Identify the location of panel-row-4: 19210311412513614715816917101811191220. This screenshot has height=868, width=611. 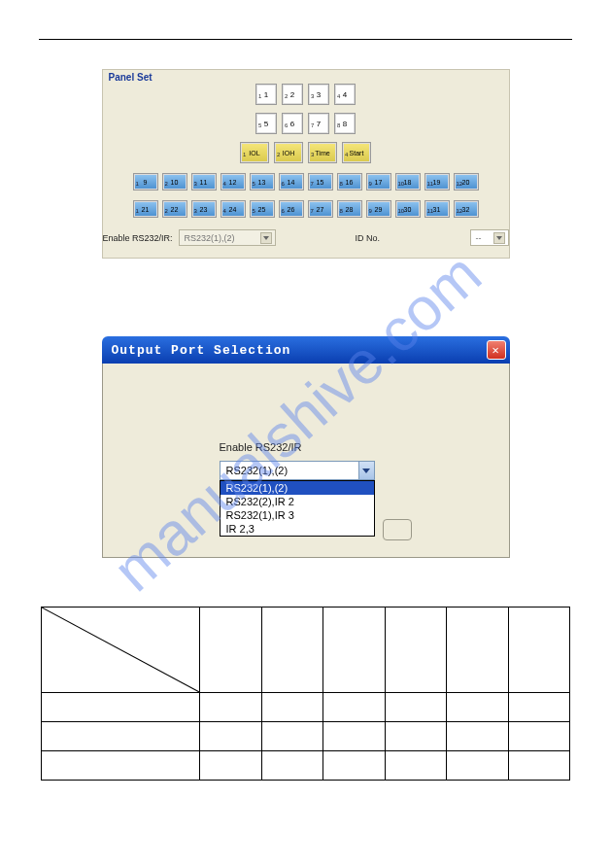
(306, 182).